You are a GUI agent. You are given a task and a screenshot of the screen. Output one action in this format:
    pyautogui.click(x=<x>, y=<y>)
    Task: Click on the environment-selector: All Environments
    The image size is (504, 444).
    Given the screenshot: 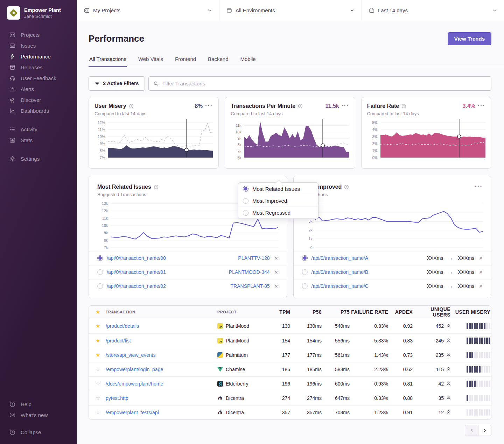 What is the action you would take?
    pyautogui.click(x=290, y=11)
    